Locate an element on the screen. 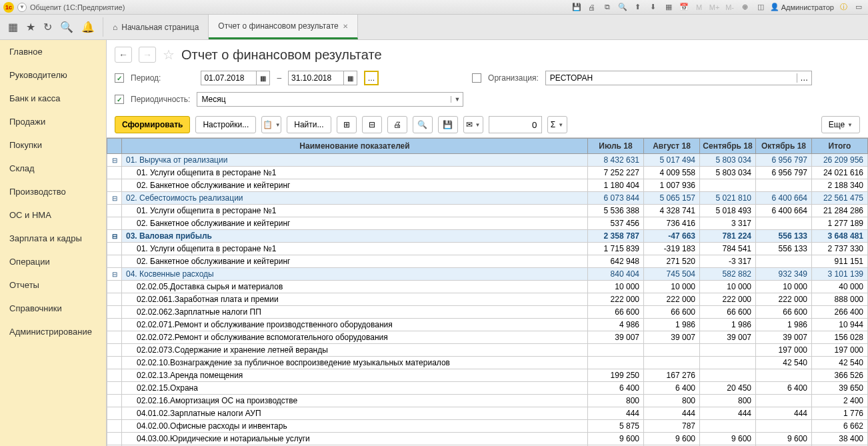  data-row: 02. Банкетное обслуживание и кейтеринг53… is located at coordinates (488, 224).